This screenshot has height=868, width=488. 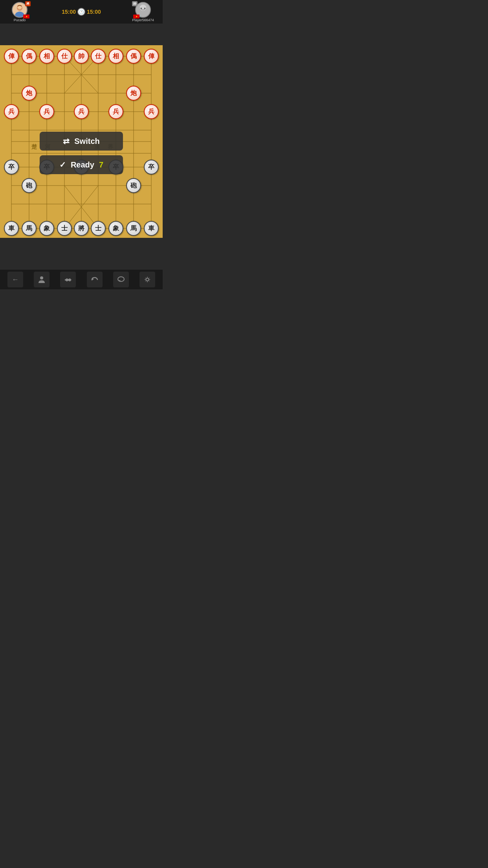 I want to click on piece-red-che2: 俥, so click(x=151, y=56).